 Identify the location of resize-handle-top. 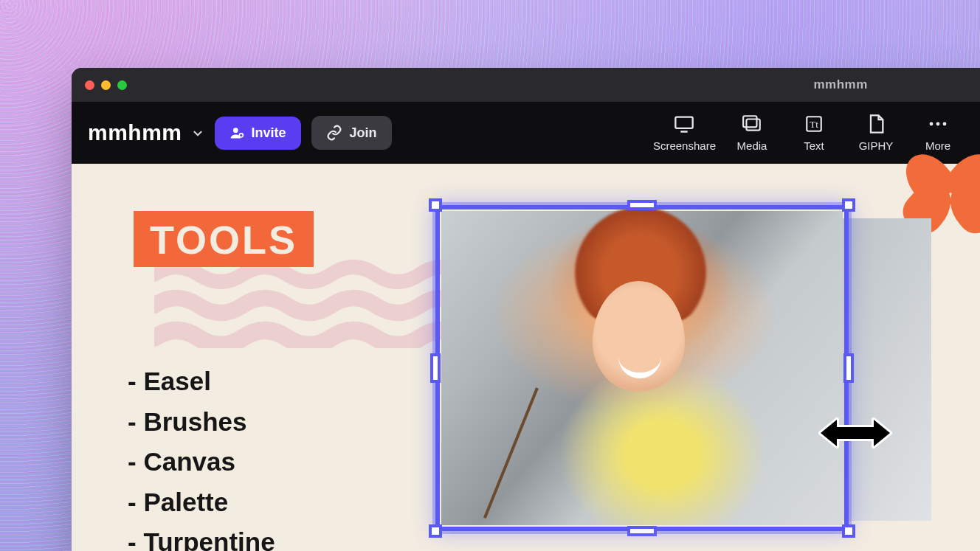
(642, 205).